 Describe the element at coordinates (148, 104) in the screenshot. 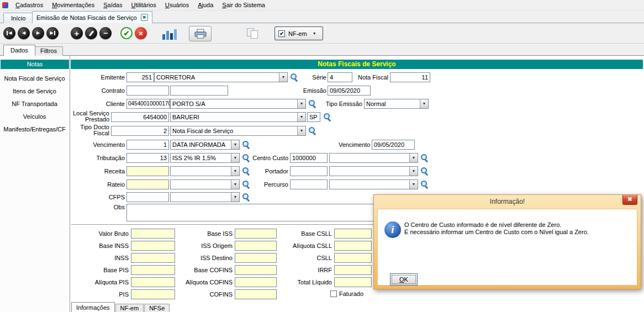

I see `cliente-code-input: 04540010000170` at that location.